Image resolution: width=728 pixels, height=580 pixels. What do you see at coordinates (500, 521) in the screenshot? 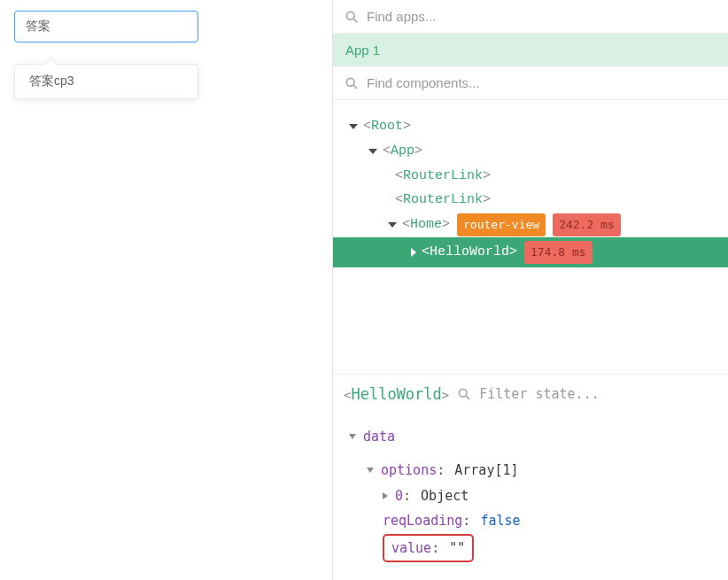
I see `state-value: false` at bounding box center [500, 521].